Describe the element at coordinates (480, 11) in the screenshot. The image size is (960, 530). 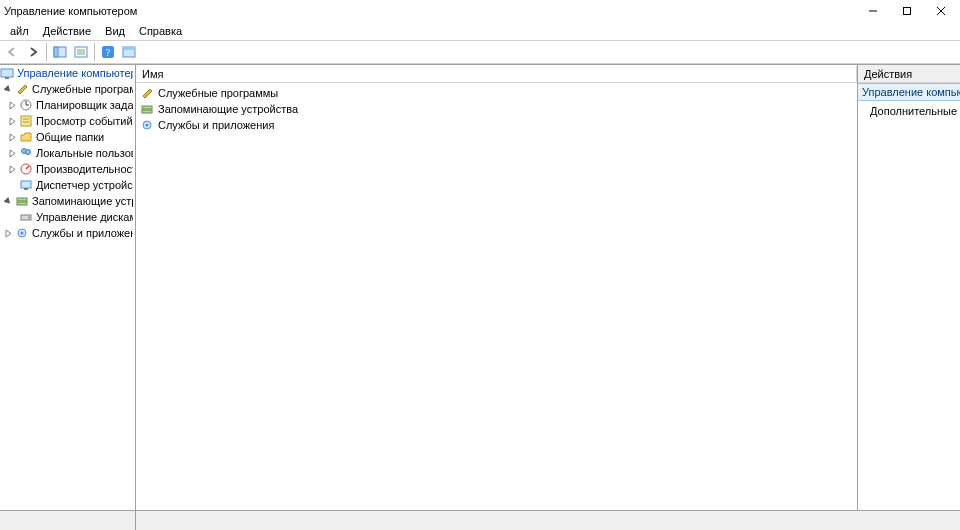
I see `title-bar: Управление компьютером` at that location.